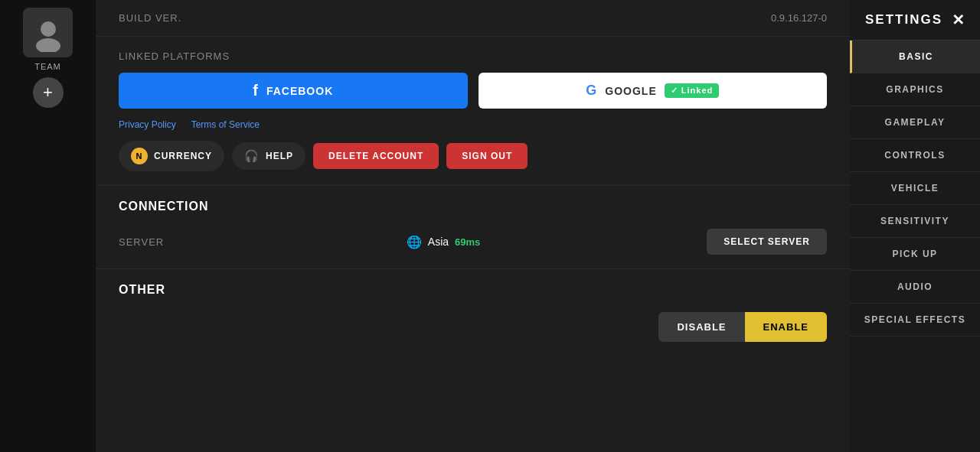  What do you see at coordinates (915, 254) in the screenshot?
I see `sidebar-item-pick-up: PICK UP` at bounding box center [915, 254].